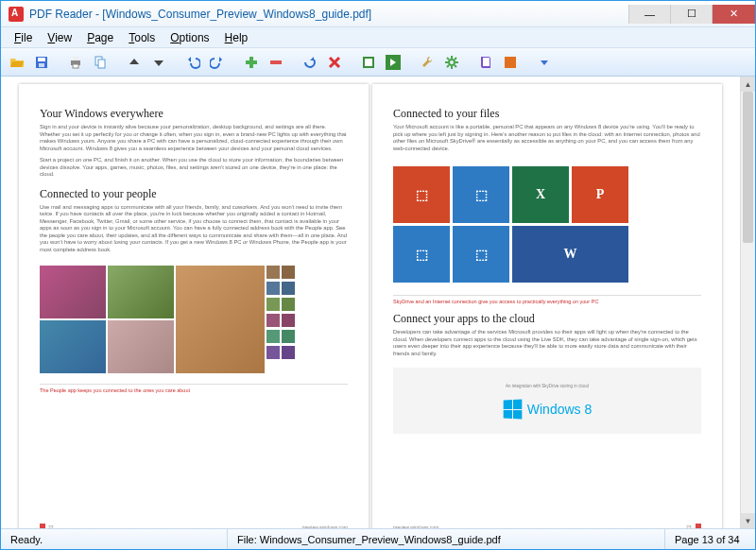 The height and width of the screenshot is (550, 756). Describe the element at coordinates (217, 62) in the screenshot. I see `redo-icon` at that location.